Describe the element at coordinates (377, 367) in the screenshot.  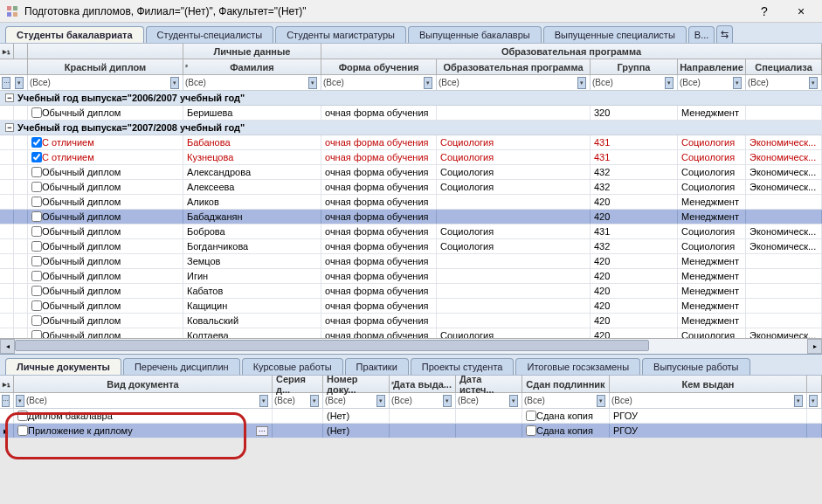
I see `tab-practice: Практики` at that location.